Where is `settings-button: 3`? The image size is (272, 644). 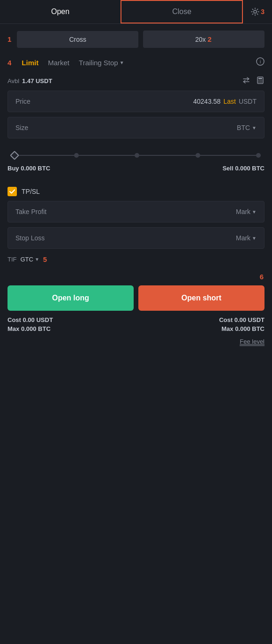
settings-button: 3 is located at coordinates (257, 12).